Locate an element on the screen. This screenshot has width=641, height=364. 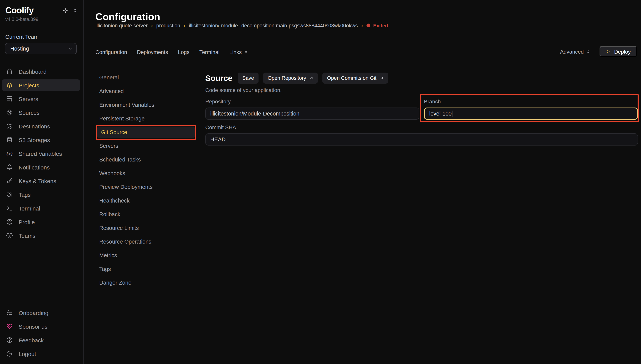
home-icon is located at coordinates (10, 72).